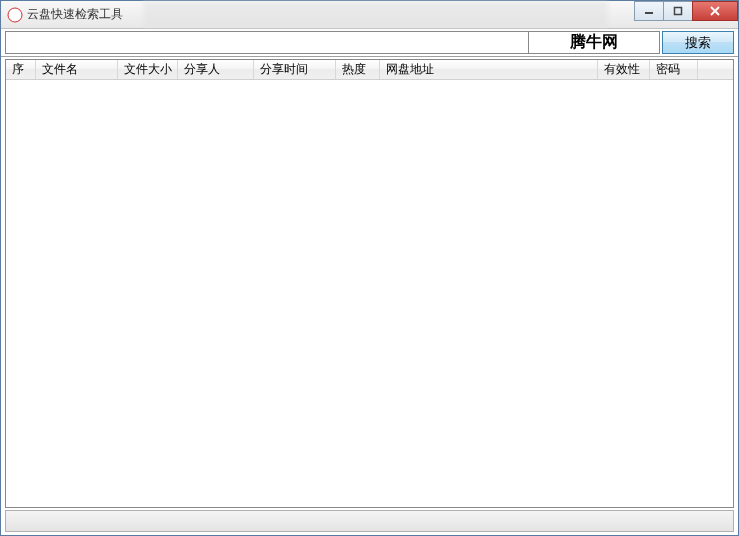 The width and height of the screenshot is (739, 536). I want to click on close-button, so click(715, 11).